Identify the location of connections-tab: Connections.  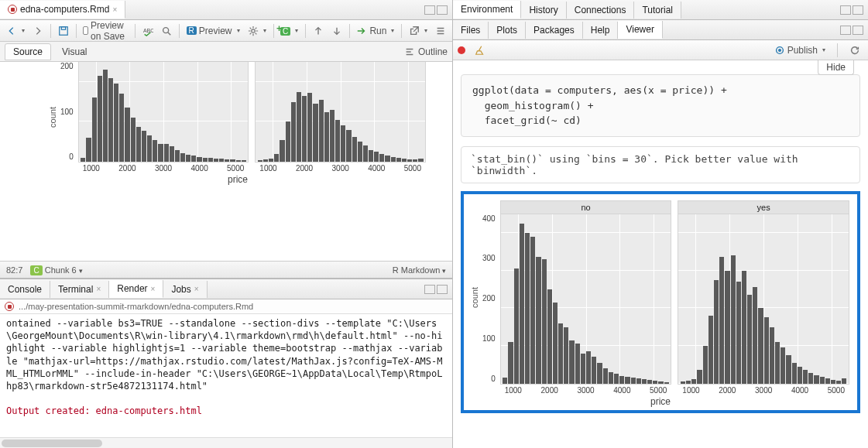
(601, 10).